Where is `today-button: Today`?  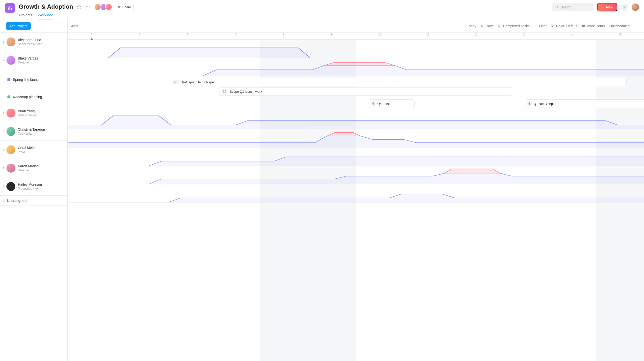
today-button: Today is located at coordinates (472, 26).